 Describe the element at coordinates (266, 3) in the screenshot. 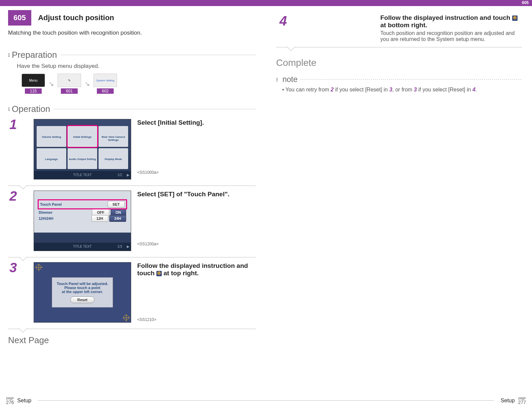

I see `top-bar: 605` at that location.